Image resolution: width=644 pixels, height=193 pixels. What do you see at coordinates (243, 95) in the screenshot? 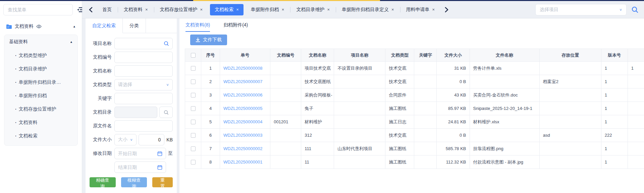
I see `order-no-link: WDZL20250000006` at bounding box center [243, 95].